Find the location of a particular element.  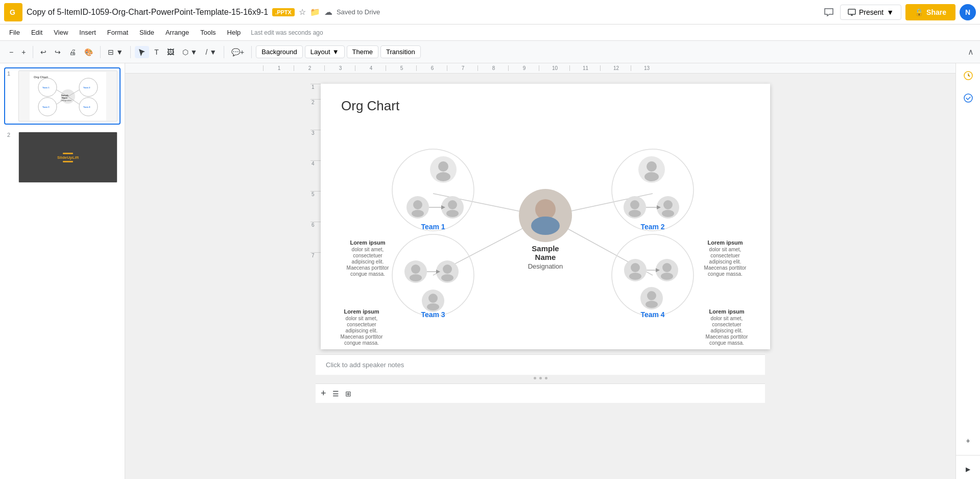

right-sidebar: + ▶ is located at coordinates (968, 271).